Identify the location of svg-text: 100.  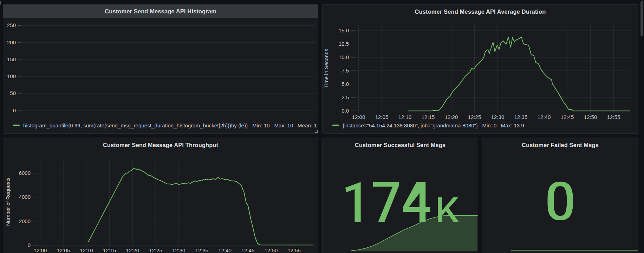
(11, 76).